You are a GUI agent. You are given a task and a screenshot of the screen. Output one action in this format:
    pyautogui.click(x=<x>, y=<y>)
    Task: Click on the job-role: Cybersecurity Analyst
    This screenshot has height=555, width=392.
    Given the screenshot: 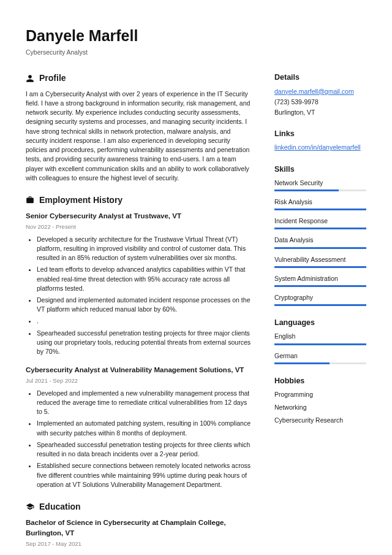 What is the action you would take?
    pyautogui.click(x=196, y=53)
    